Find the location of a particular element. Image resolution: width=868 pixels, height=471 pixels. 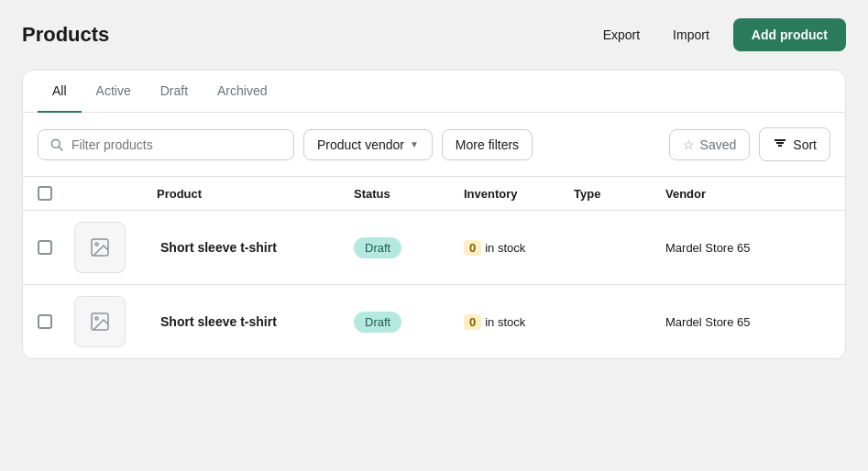

product-vendor-filter: Product vendor ▼ is located at coordinates (368, 145).